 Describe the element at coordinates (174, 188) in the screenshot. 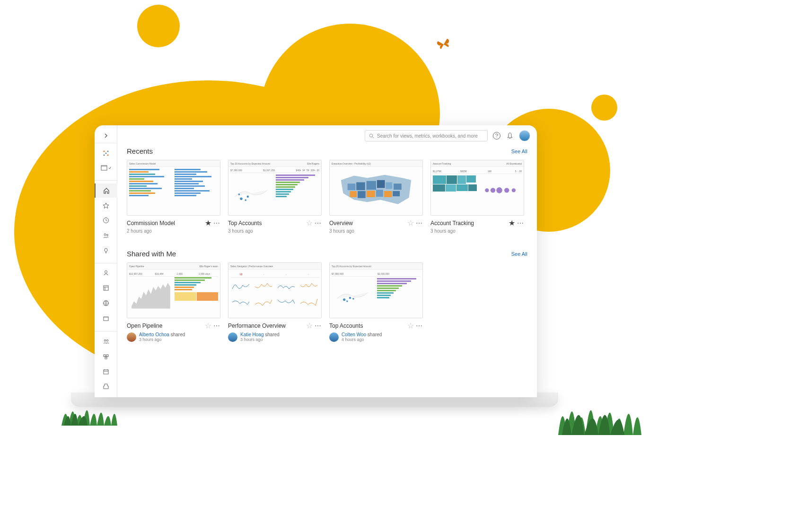

I see `thumbnail: Sales Commission Model` at that location.